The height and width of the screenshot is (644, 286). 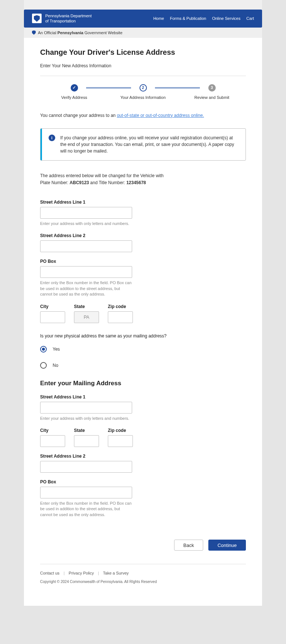 I want to click on nav-online-services: Online Services, so click(x=226, y=18).